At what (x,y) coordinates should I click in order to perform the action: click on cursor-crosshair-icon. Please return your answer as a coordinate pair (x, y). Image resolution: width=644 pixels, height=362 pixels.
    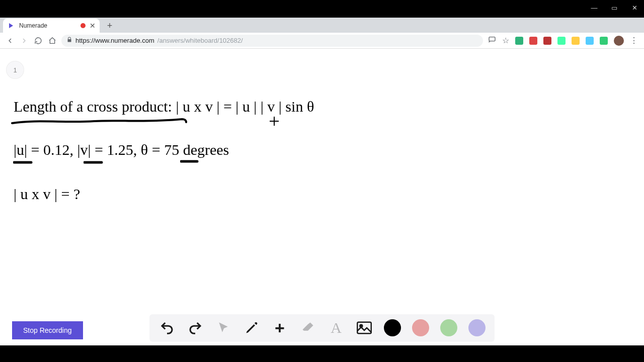
    Looking at the image, I should click on (274, 121).